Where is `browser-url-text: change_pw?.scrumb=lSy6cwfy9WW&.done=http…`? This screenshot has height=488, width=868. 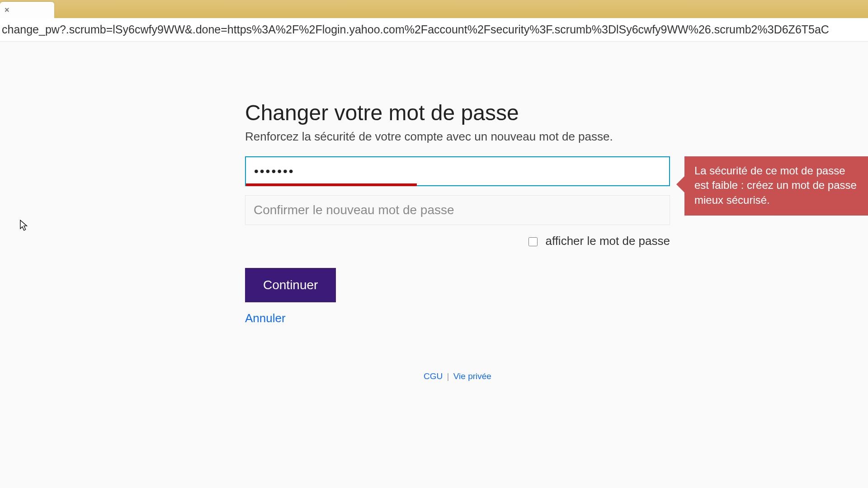 browser-url-text: change_pw?.scrumb=lSy6cwfy9WW&.done=http… is located at coordinates (415, 30).